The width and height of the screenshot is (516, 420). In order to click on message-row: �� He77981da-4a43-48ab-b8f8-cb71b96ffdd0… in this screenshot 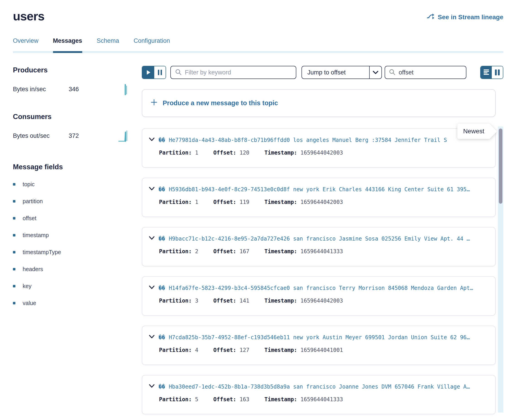, I will do `click(319, 148)`.